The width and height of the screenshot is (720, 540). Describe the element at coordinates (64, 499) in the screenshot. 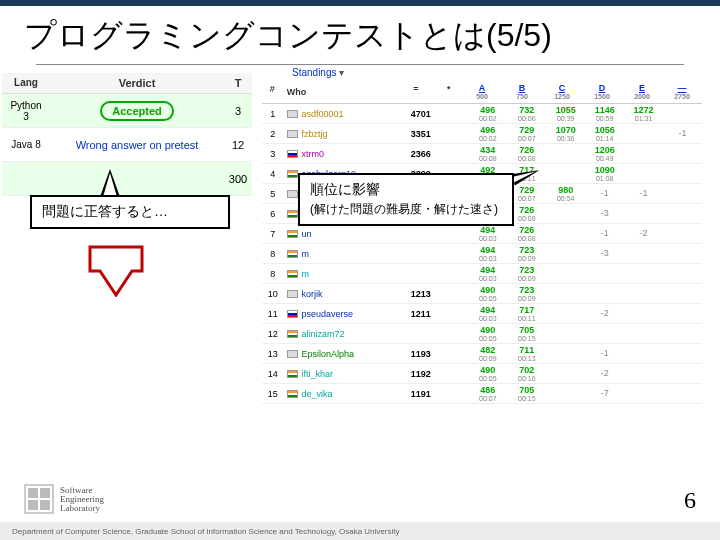

I see `lab-logo: Software Engineering Laboratory` at that location.